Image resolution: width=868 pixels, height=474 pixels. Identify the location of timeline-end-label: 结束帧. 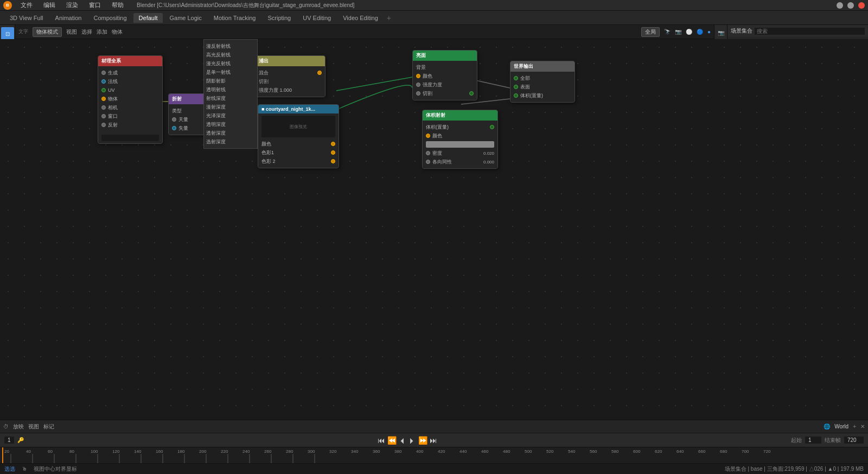
(833, 440).